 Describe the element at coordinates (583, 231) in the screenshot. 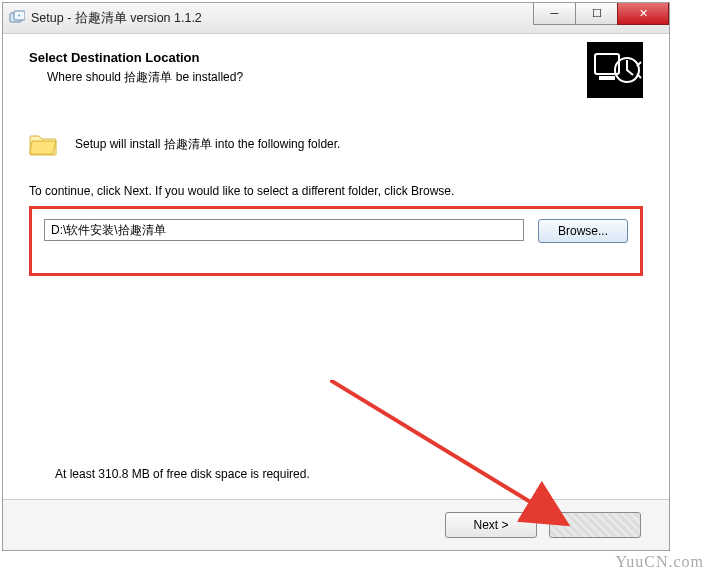

I see `browse-button: Browse...` at that location.